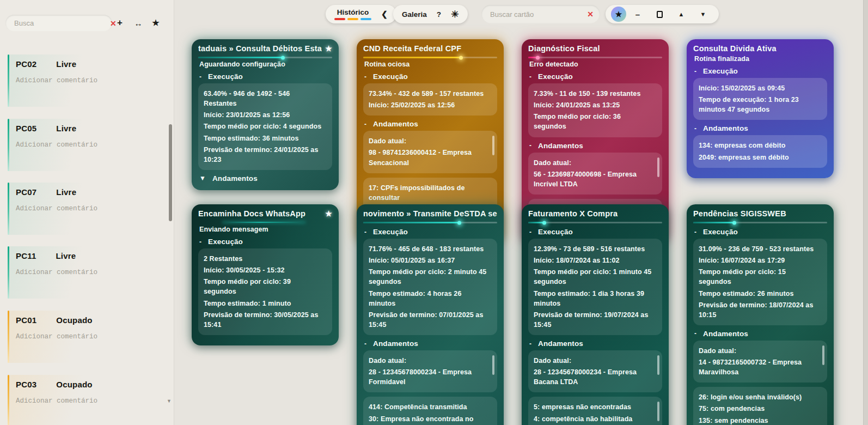 The width and height of the screenshot is (868, 425). What do you see at coordinates (264, 99) in the screenshot?
I see `info-row: 63.40% - 946 de 1492 - 546 Restantes` at bounding box center [264, 99].